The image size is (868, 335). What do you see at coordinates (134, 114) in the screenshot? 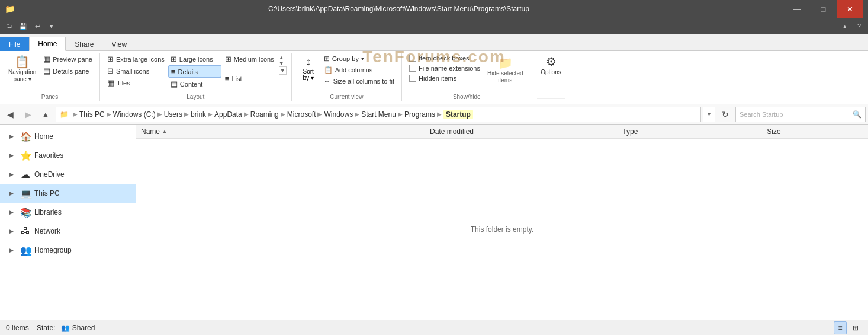
I see `breadcrumb-windows: Windows (C:)` at bounding box center [134, 114].